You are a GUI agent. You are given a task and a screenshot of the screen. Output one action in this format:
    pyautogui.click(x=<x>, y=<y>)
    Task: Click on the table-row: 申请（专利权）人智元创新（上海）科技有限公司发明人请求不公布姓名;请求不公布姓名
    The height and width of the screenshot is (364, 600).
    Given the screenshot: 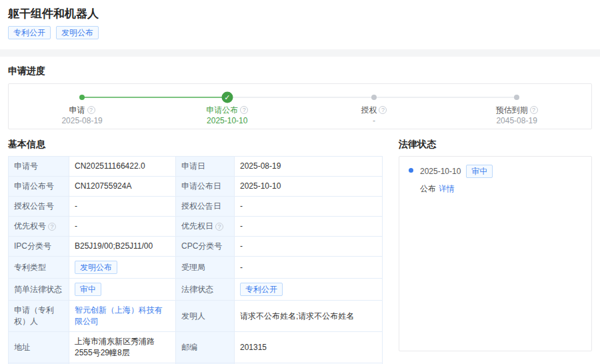 What is the action you would take?
    pyautogui.click(x=195, y=316)
    